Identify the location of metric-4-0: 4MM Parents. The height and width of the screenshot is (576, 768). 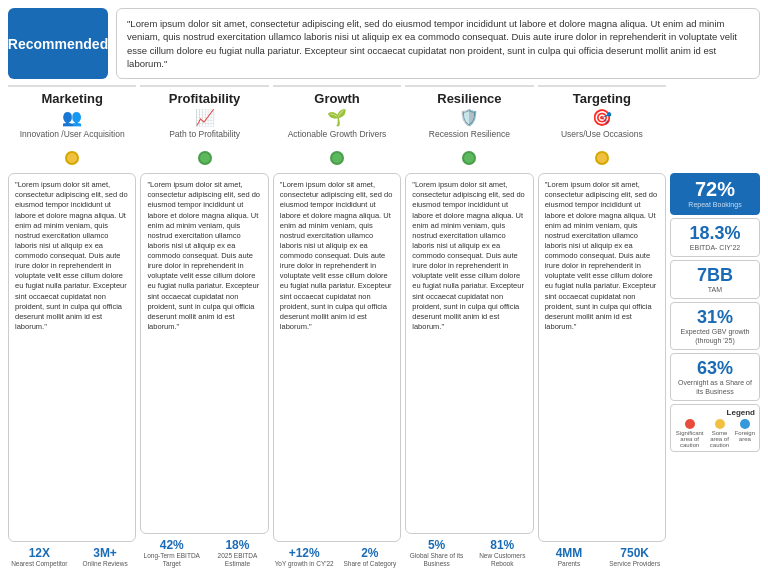
(570, 557).